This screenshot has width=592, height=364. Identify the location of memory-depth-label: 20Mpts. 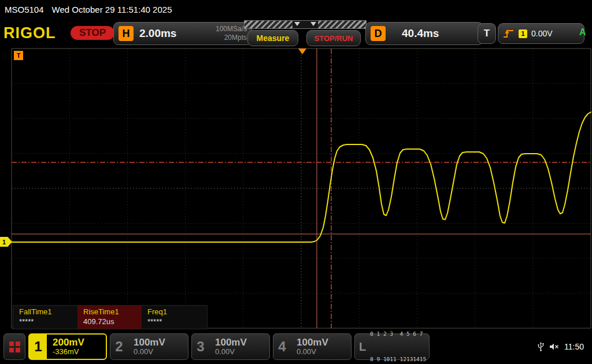
(231, 38).